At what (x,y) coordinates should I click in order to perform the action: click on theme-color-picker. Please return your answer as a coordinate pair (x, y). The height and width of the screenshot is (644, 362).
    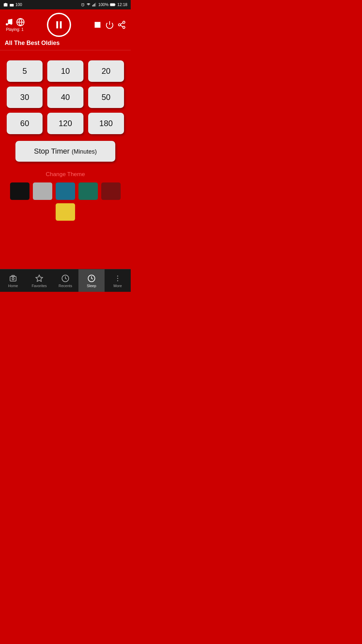
    Looking at the image, I should click on (65, 202).